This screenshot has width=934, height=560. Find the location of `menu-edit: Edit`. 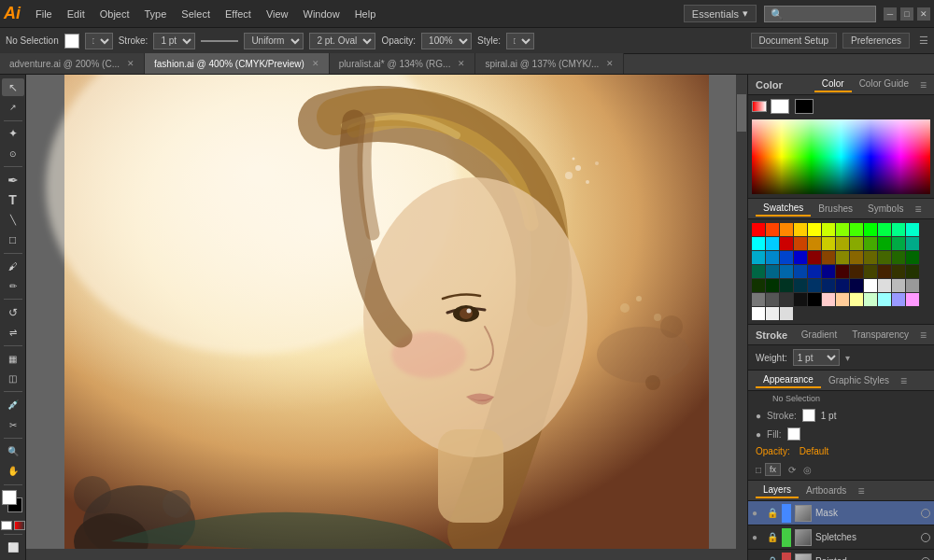

menu-edit: Edit is located at coordinates (77, 14).